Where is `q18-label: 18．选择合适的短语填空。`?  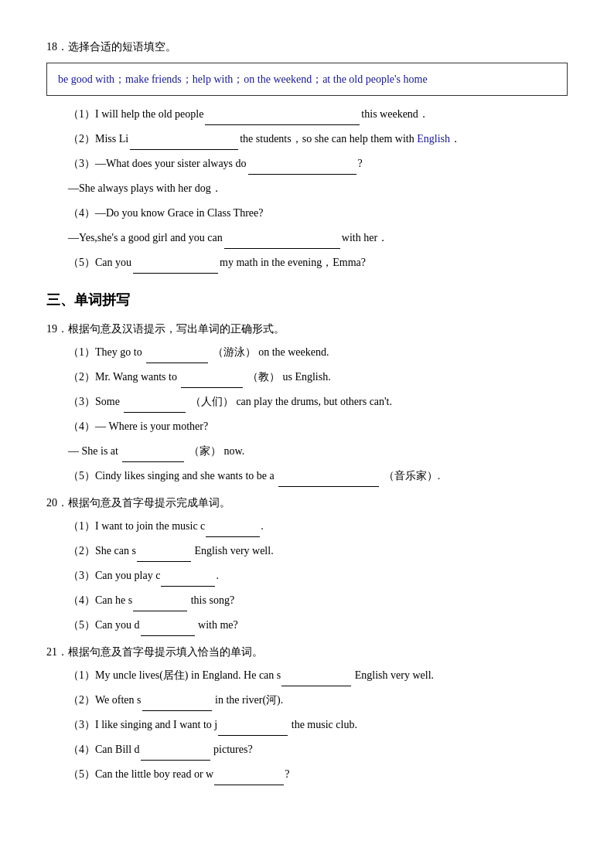
q18-label: 18．选择合适的短语填空。 is located at coordinates (307, 46).